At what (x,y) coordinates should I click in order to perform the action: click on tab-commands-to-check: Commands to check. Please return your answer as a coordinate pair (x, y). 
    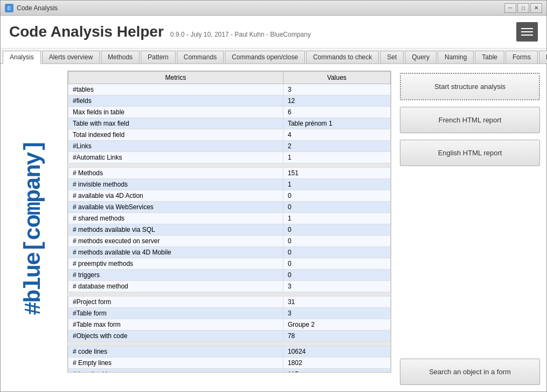
    Looking at the image, I should click on (343, 57).